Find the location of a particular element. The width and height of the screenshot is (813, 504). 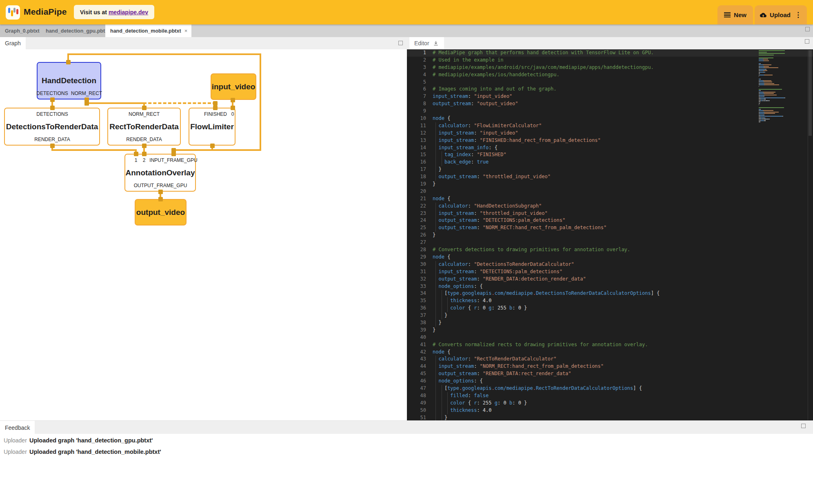

code-line-9: 9 is located at coordinates (610, 111).